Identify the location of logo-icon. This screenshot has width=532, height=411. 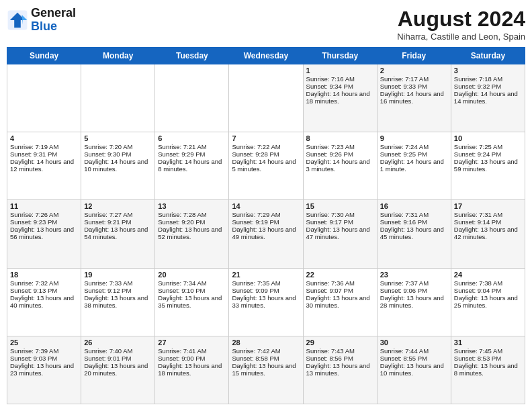
(17, 20).